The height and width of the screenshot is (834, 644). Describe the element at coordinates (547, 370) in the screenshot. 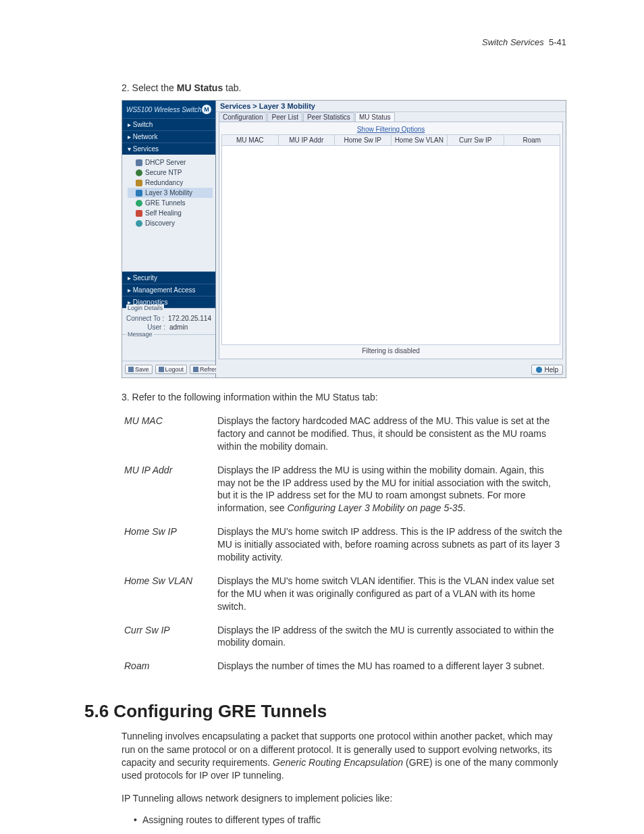

I see `help-button: Help` at that location.